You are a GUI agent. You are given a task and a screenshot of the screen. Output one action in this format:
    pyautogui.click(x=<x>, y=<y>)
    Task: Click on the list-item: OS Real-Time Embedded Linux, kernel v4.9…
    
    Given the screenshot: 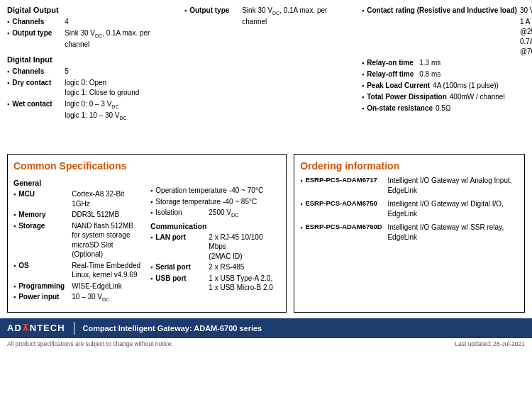 What is the action you would take?
    pyautogui.click(x=78, y=271)
    